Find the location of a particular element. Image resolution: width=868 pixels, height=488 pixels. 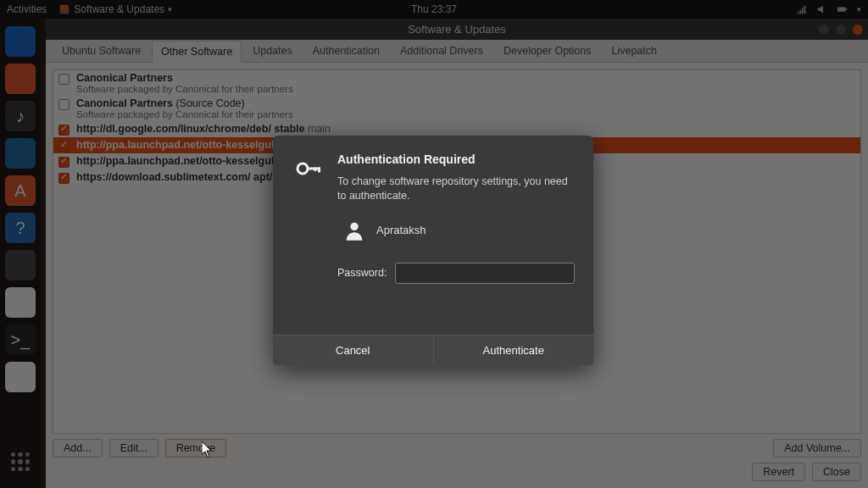

auth-message: To change software repository settings, … is located at coordinates (456, 189).